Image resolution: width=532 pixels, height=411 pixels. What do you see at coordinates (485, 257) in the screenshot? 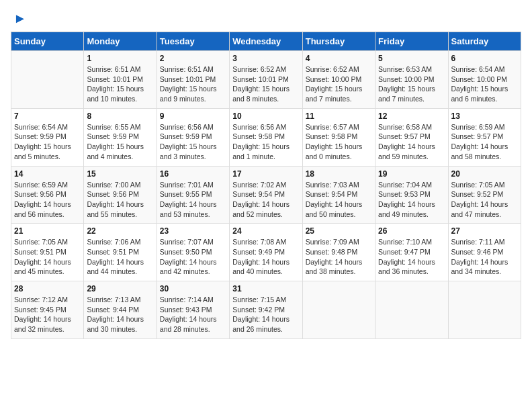
I see `day-info: Sunrise: 7:11 AM Sunset: 9:46 PM Dayligh…` at bounding box center [485, 257].